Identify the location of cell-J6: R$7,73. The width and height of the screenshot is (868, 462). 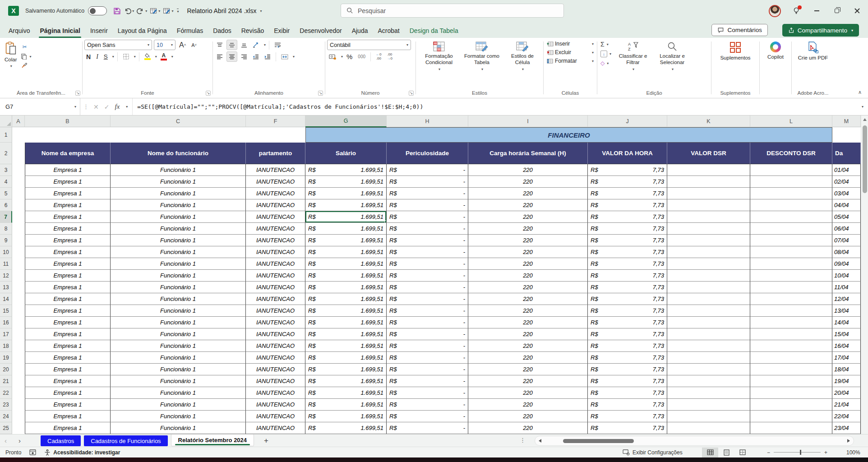
(628, 205).